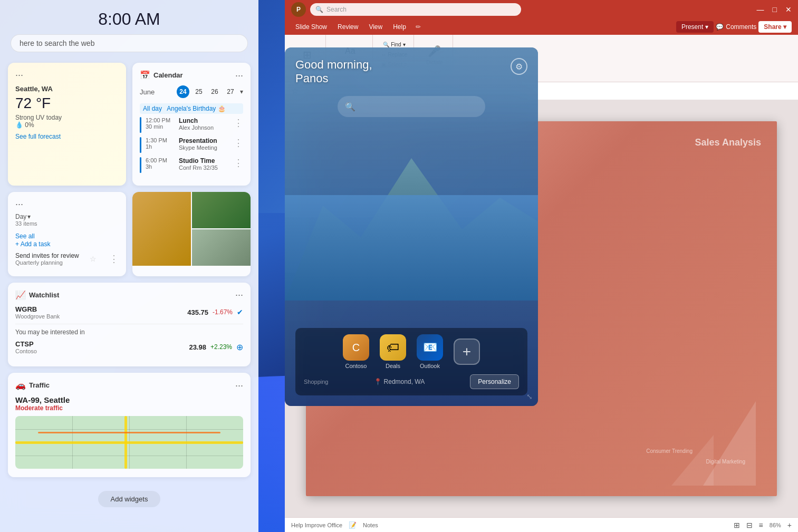 The width and height of the screenshot is (798, 532). I want to click on ppt-present-btn: Present ▾, so click(695, 27).